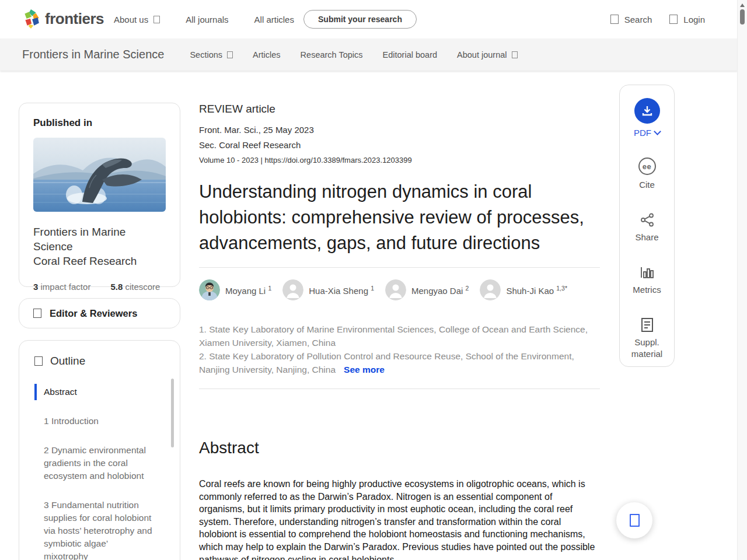 This screenshot has height=560, width=747. I want to click on search-icon, so click(615, 19).